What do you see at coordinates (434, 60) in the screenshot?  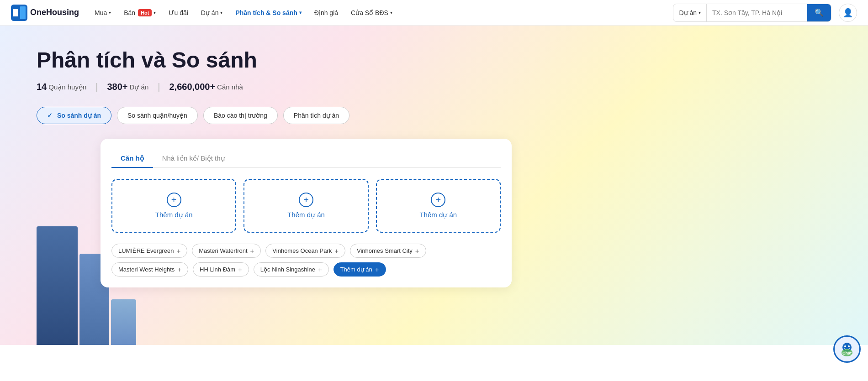 I see `page-title: Phân tích và So sánh` at bounding box center [434, 60].